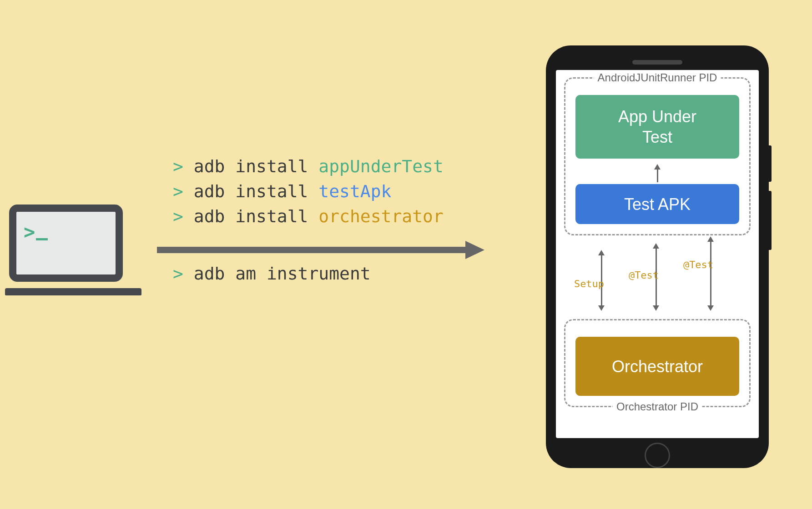  What do you see at coordinates (308, 192) in the screenshot?
I see `command-line: > adb install testApk` at bounding box center [308, 192].